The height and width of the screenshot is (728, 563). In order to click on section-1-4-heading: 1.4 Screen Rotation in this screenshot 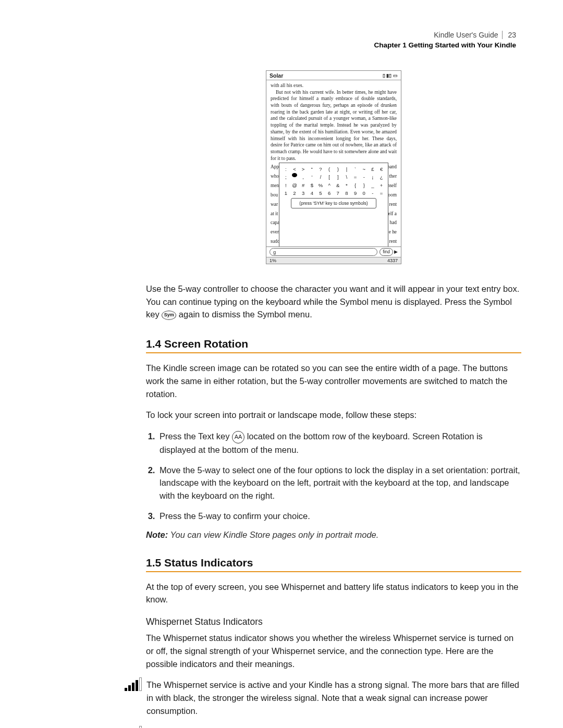, I will do `click(334, 344)`.